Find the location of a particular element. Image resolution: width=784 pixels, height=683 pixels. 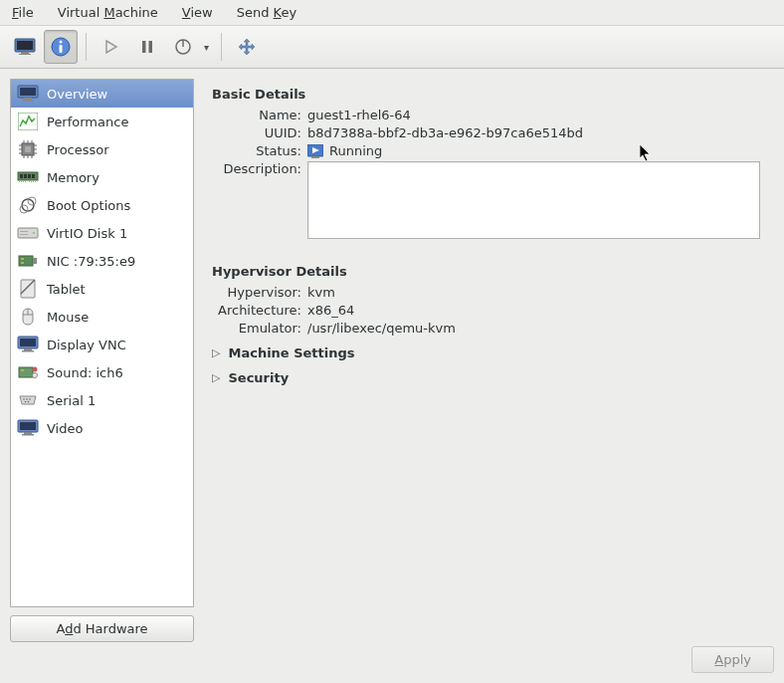

hypervisor-details-title: Hypervisor Details is located at coordinates (486, 271).